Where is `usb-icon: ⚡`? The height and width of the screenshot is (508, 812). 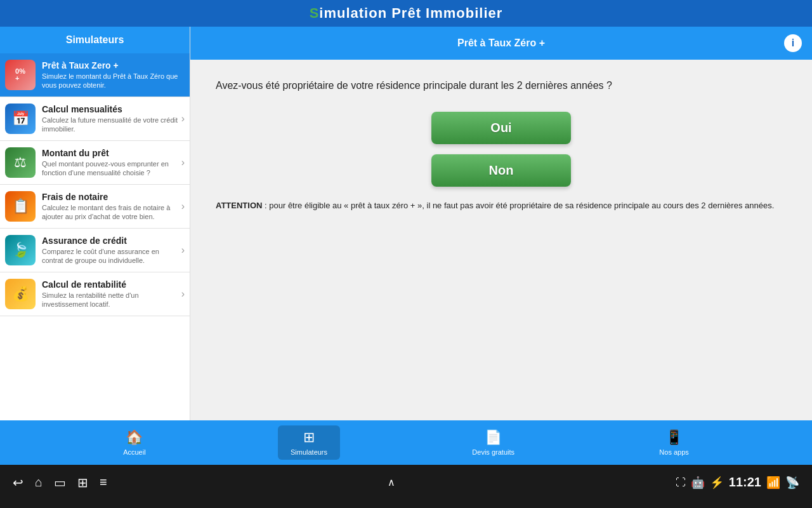 usb-icon: ⚡ is located at coordinates (717, 483).